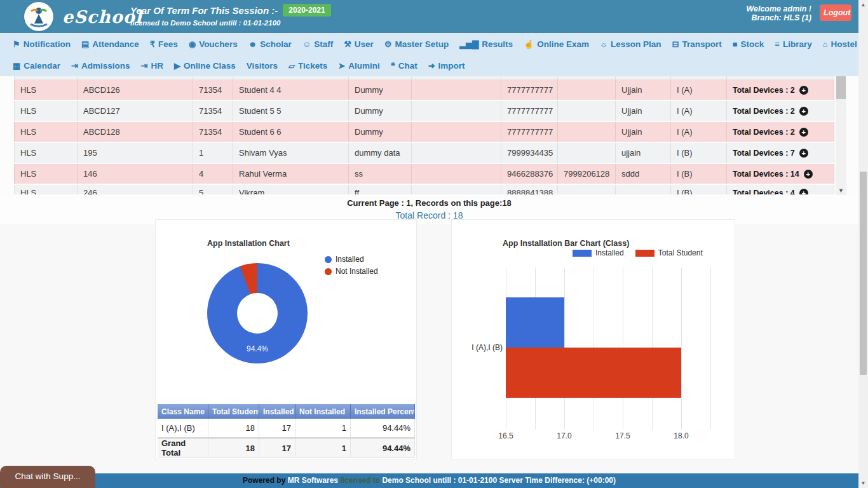  What do you see at coordinates (841, 88) in the screenshot?
I see `table-scrollbar-thumb` at bounding box center [841, 88].